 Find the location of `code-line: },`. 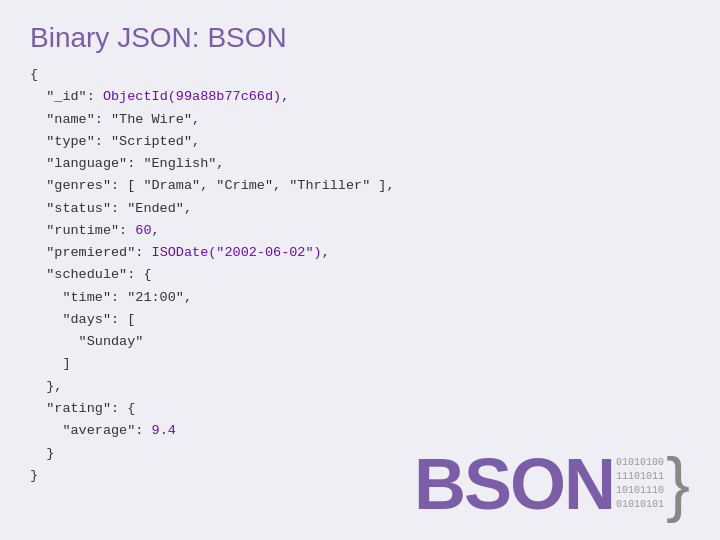

code-line: }, is located at coordinates (360, 387).